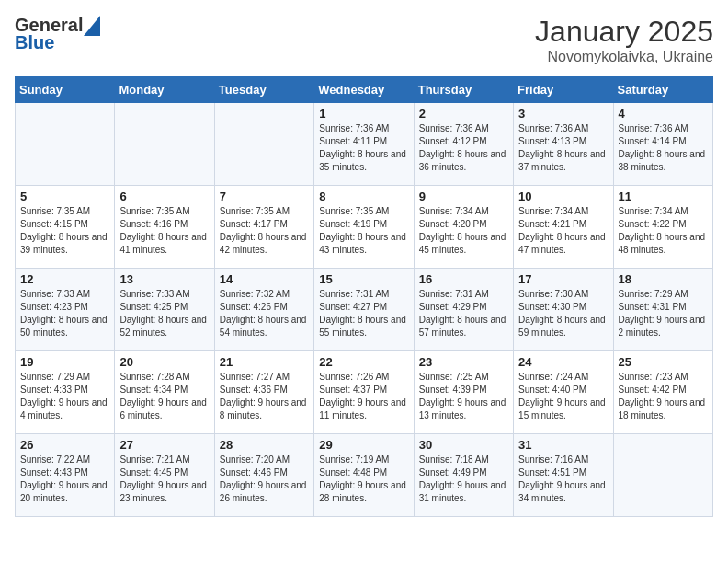 The width and height of the screenshot is (728, 563). Describe the element at coordinates (164, 362) in the screenshot. I see `day-number: 20` at that location.